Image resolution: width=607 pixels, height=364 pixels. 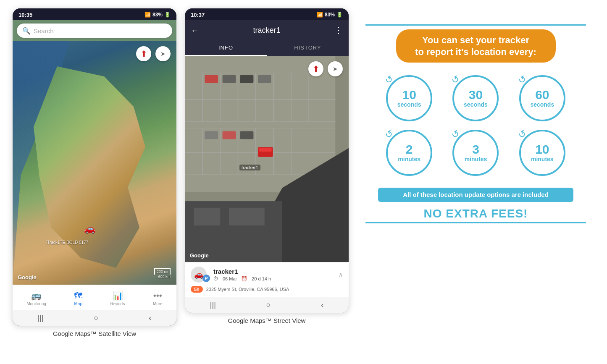 I want to click on compass-icon: ⬆, so click(x=144, y=54).